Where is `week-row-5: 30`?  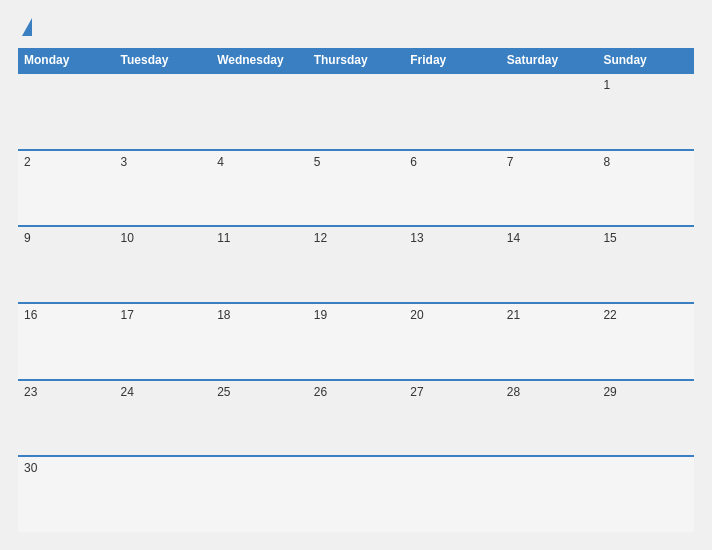 week-row-5: 30 is located at coordinates (356, 494).